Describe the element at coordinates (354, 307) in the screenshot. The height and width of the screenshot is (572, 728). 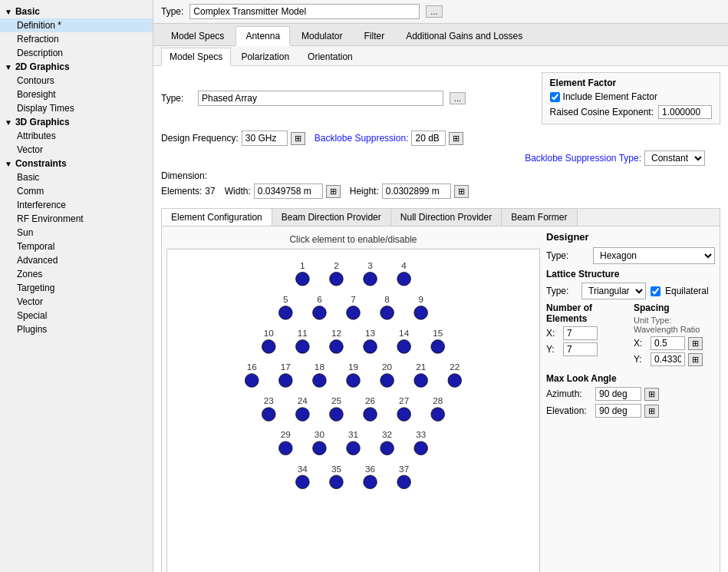
I see `element-dot: 7` at that location.